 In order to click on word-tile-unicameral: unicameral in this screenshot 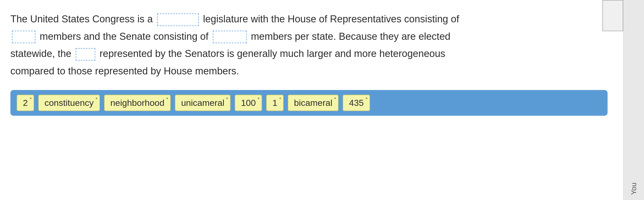, I will do `click(203, 103)`.